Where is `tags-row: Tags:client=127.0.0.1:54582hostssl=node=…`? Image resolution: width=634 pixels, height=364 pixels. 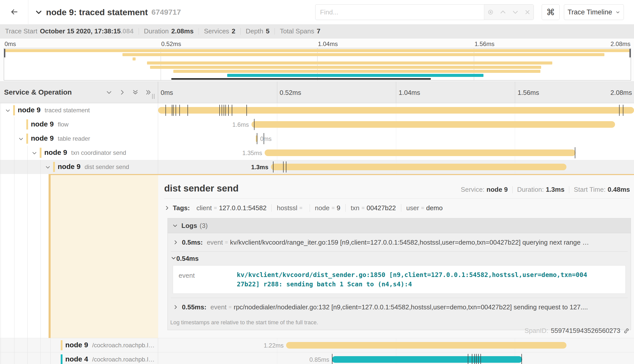
tags-row: Tags:client=127.0.0.1:54582hostssl=node=… is located at coordinates (304, 208).